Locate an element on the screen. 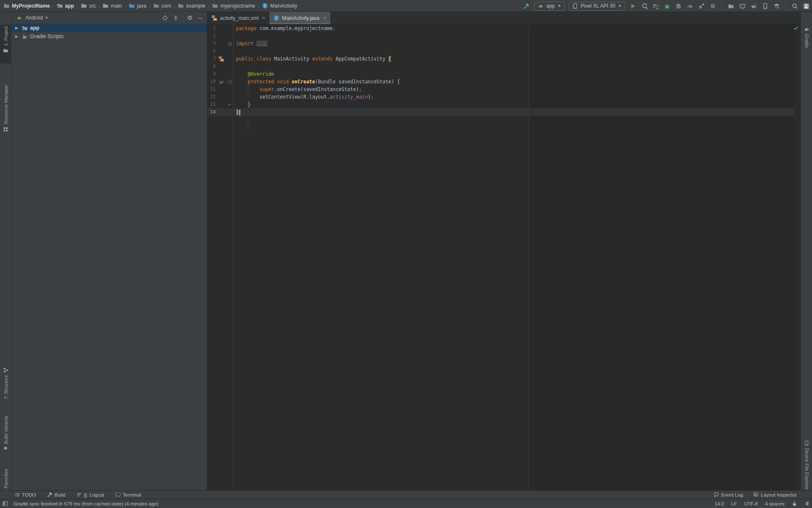 This screenshot has width=812, height=508. breadcrumb-item-example: example is located at coordinates (191, 6).